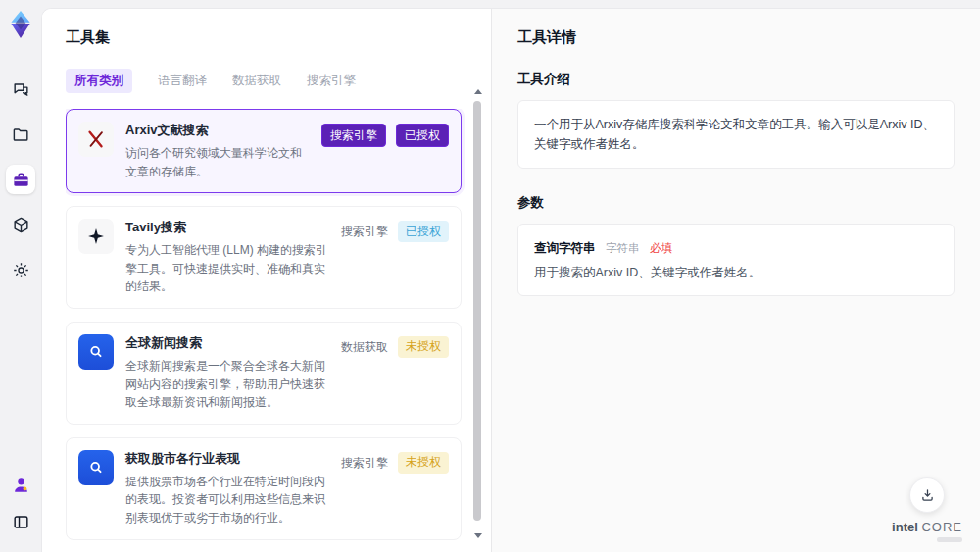 The height and width of the screenshot is (552, 980). I want to click on param-type: 字符串, so click(623, 248).